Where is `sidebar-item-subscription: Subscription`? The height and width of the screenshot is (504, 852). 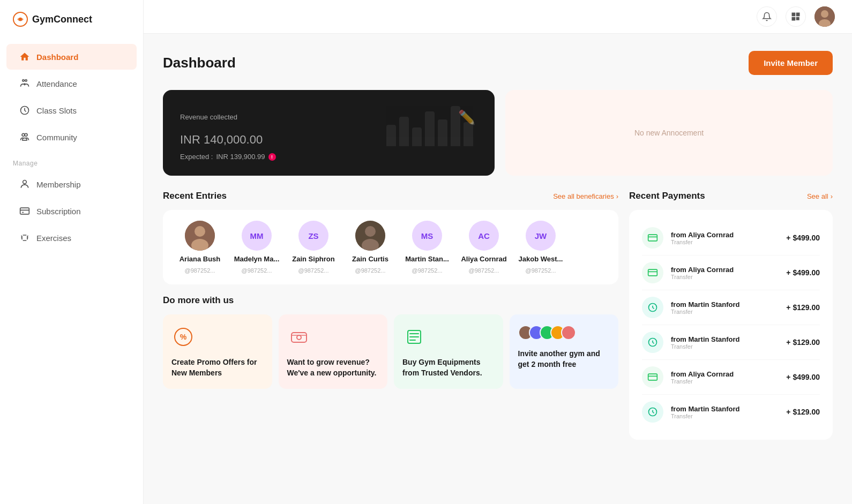
sidebar-item-subscription: Subscription is located at coordinates (72, 211).